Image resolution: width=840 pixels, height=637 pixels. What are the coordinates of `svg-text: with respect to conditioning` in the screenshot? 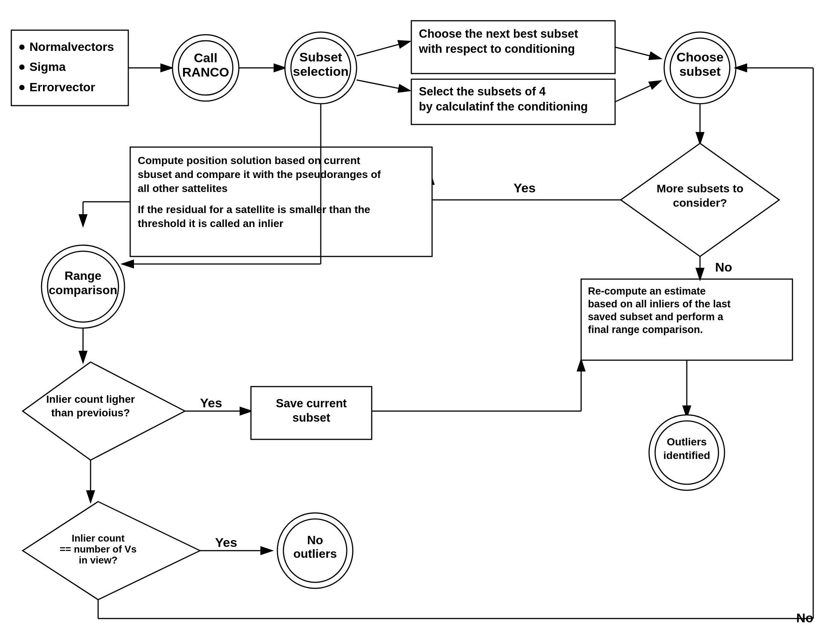 It's located at (497, 49).